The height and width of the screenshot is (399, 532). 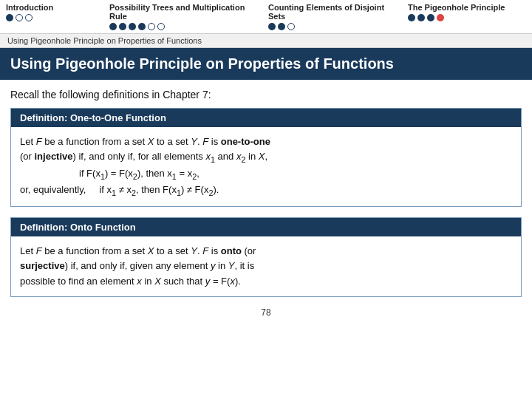 What do you see at coordinates (334, 12) in the screenshot?
I see `nav-section-title-counting-elements: Counting Elements of Disjoint Sets` at bounding box center [334, 12].